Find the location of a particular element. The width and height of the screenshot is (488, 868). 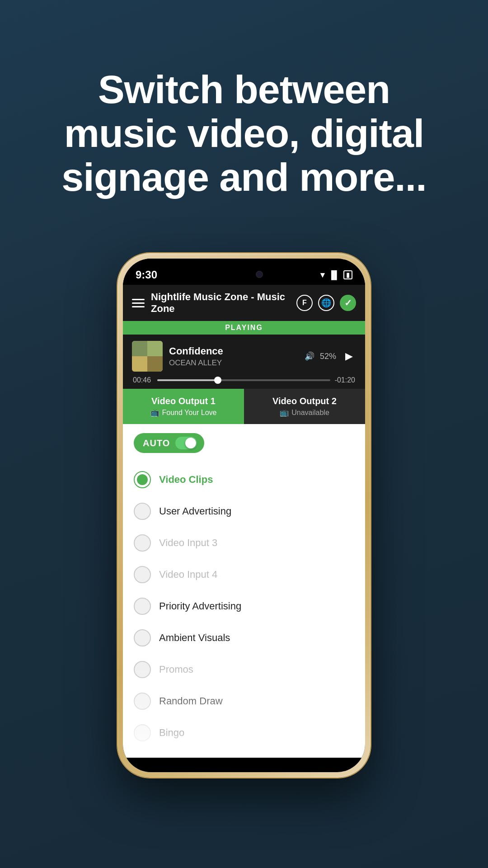

option-label-ambient-visuals: Ambient Visuals is located at coordinates (194, 638).